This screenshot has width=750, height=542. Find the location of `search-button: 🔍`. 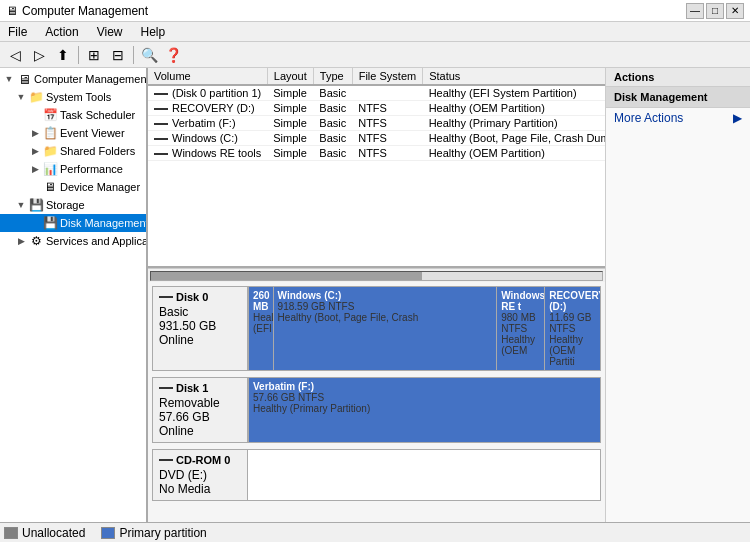

search-button: 🔍 is located at coordinates (149, 55).